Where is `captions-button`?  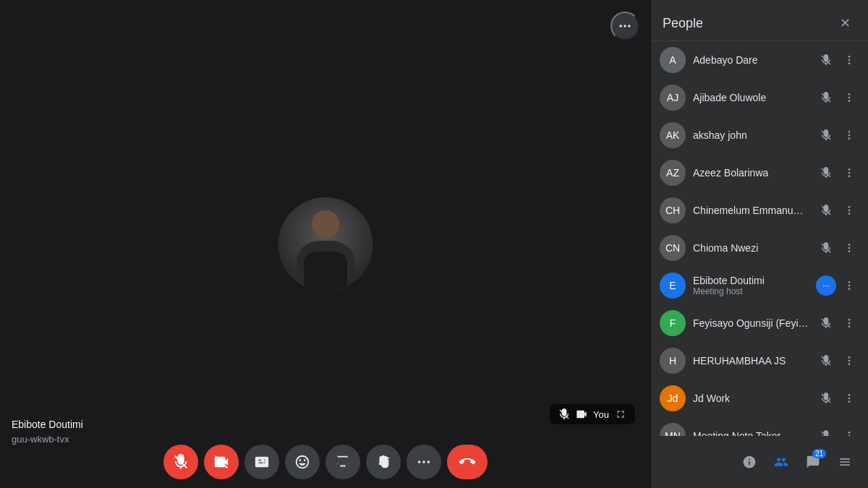 captions-button is located at coordinates (262, 462).